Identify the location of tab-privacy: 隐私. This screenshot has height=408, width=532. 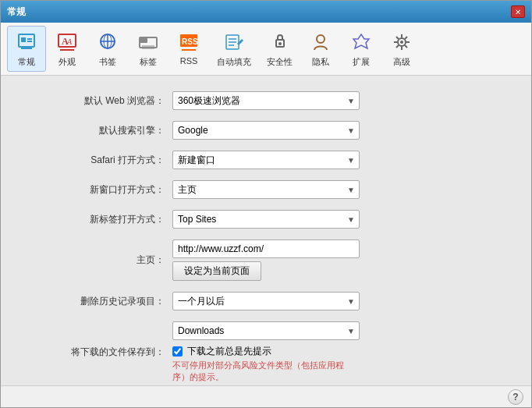
(321, 48).